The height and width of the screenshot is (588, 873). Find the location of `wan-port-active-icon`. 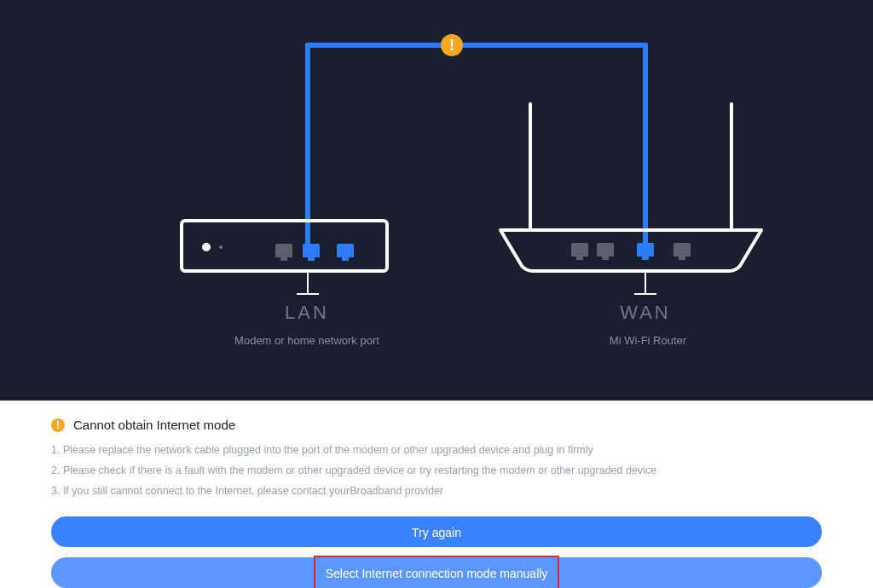

wan-port-active-icon is located at coordinates (645, 250).